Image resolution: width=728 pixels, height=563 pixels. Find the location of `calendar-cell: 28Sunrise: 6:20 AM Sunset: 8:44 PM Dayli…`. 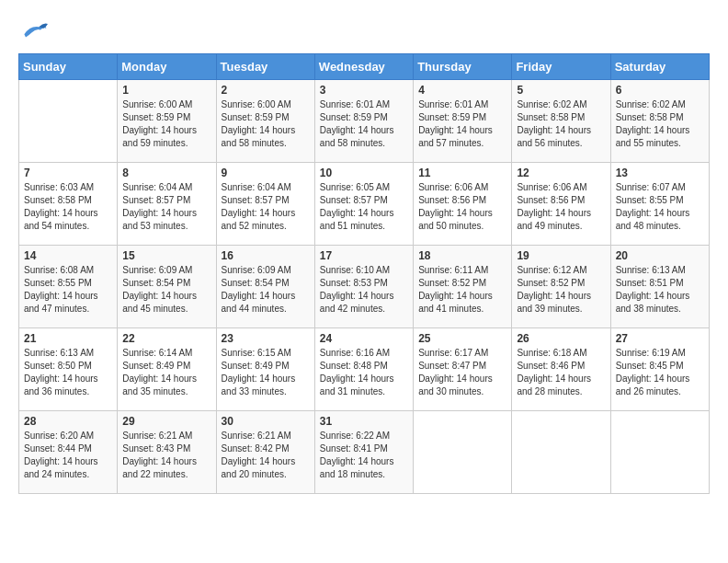

calendar-cell: 28Sunrise: 6:20 AM Sunset: 8:44 PM Dayli… is located at coordinates (68, 453).